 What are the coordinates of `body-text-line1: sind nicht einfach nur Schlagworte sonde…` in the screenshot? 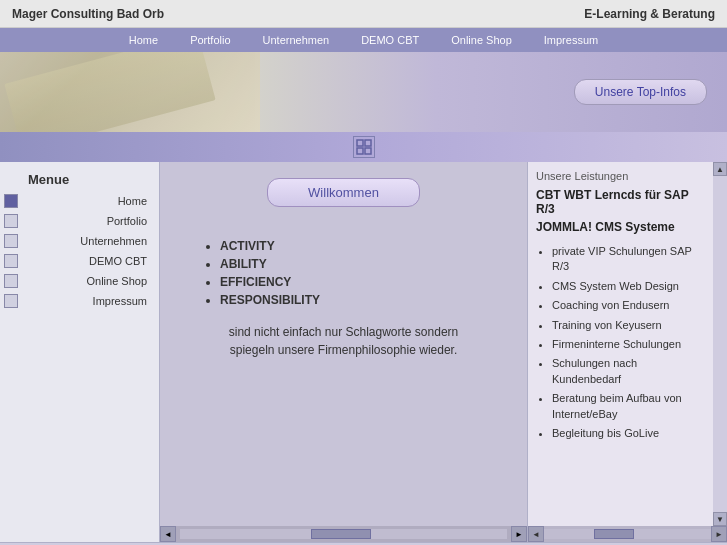 It's located at (344, 332).